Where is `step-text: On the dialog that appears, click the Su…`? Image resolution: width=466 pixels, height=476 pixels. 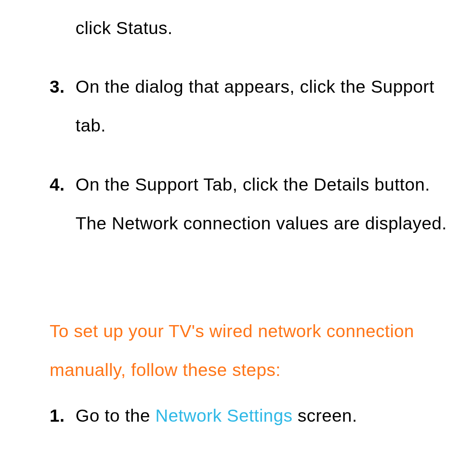
step-text: On the dialog that appears, click the Su… is located at coordinates (255, 106).